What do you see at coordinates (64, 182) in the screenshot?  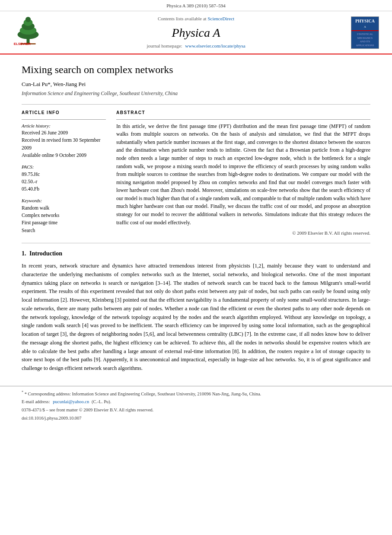 I see `pacs-list: 89.75.Hc 02.50.-r 05.40.Fb` at bounding box center [64, 182].